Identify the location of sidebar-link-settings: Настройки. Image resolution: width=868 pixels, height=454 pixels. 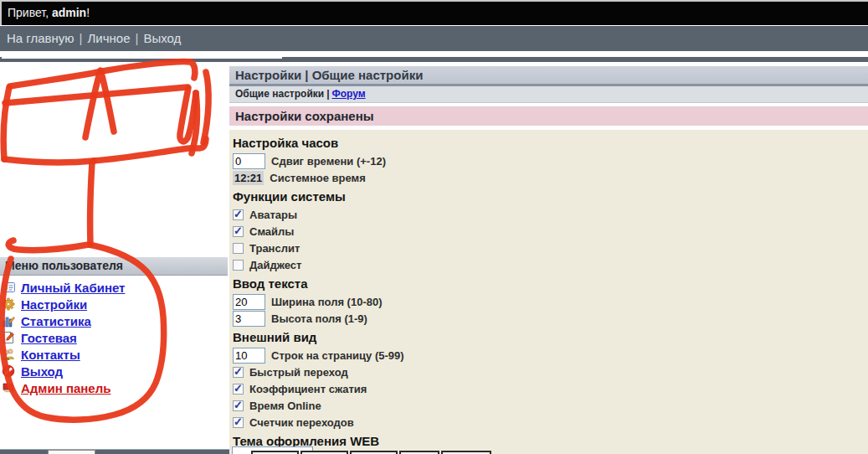
(54, 305).